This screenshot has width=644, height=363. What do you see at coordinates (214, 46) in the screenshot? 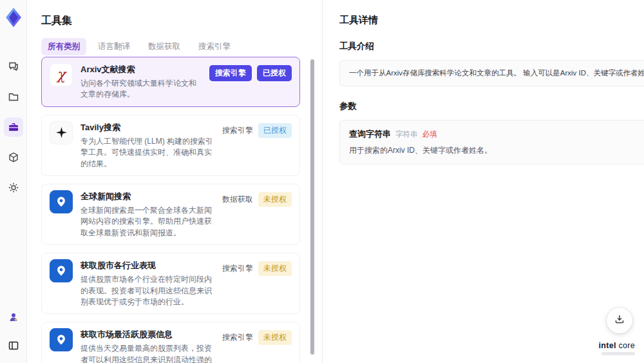
I see `category-tab: 搜索引擎` at bounding box center [214, 46].